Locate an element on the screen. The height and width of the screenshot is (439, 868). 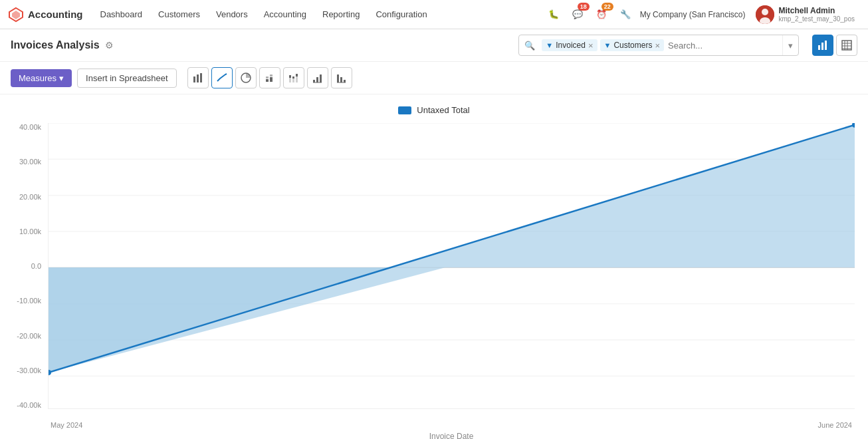
nav-dashboard: Dashboard is located at coordinates (122, 15).